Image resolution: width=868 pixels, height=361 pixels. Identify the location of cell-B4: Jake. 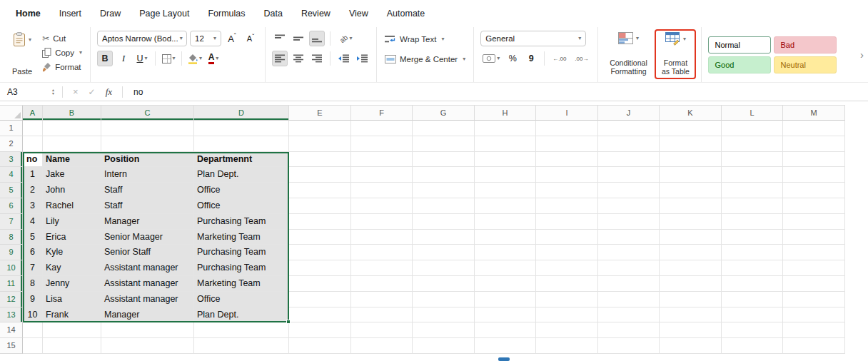
(72, 175).